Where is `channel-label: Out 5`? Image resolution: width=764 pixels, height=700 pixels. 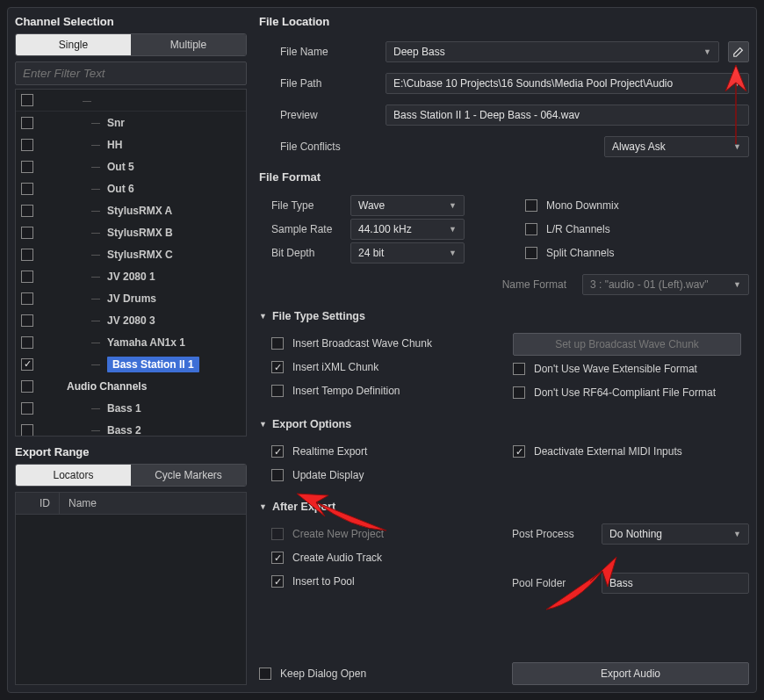
channel-label: Out 5 is located at coordinates (121, 167).